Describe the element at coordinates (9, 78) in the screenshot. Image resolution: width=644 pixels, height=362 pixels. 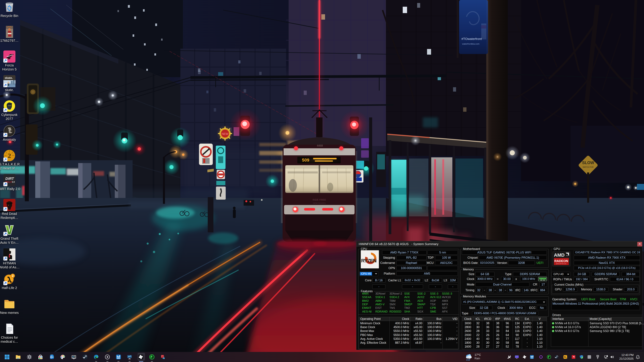
I see `svg-text: skate.` at that location.